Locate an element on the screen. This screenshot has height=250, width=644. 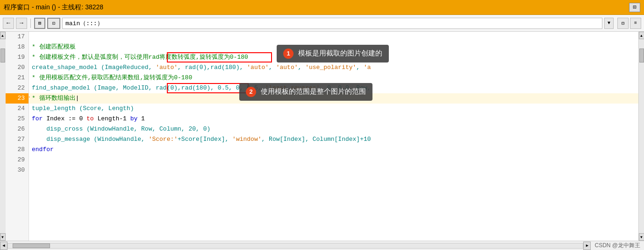
csdn-label: CSDN @龙中舞王 is located at coordinates (617, 245).